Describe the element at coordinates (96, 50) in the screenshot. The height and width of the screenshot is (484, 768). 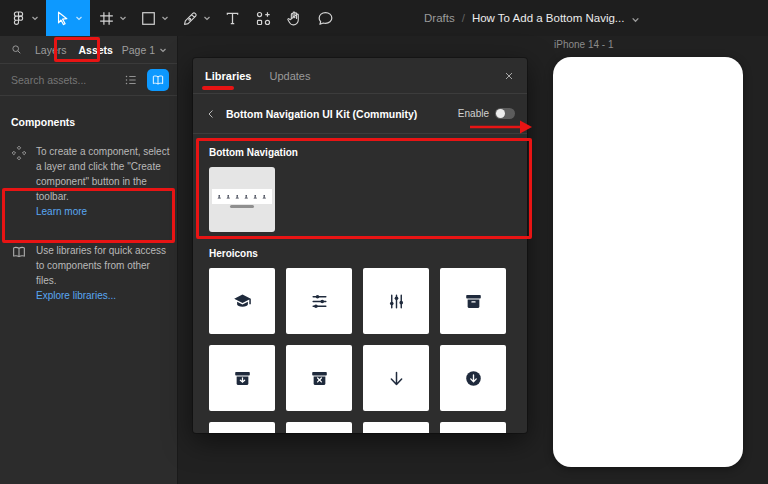
I see `tab-assets: Assets` at that location.